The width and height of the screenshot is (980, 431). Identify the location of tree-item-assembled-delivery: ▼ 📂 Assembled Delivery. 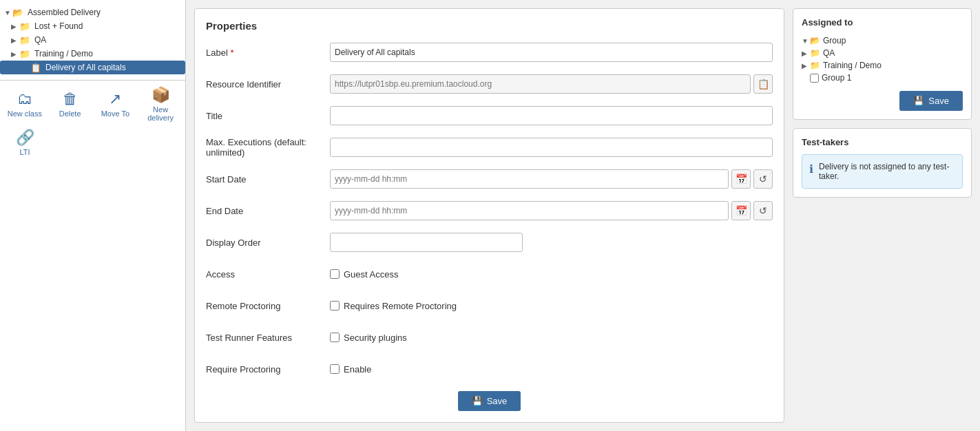
(92, 12).